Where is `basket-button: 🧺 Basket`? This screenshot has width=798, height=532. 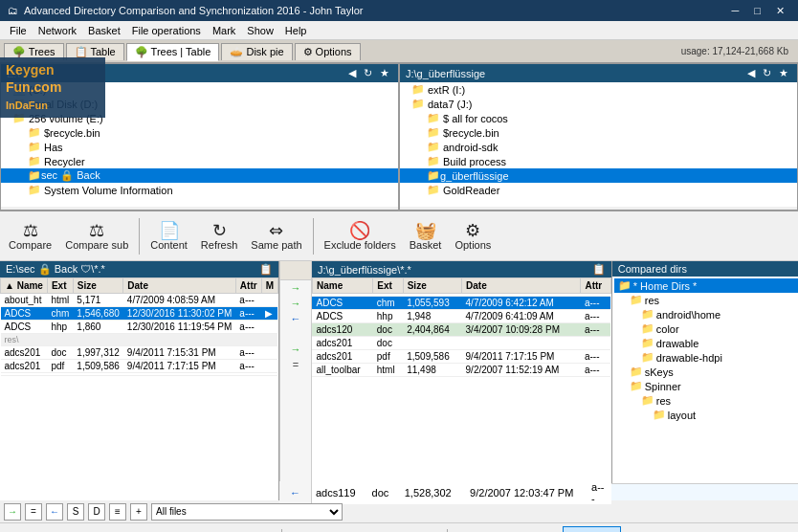 basket-button: 🧺 Basket is located at coordinates (426, 236).